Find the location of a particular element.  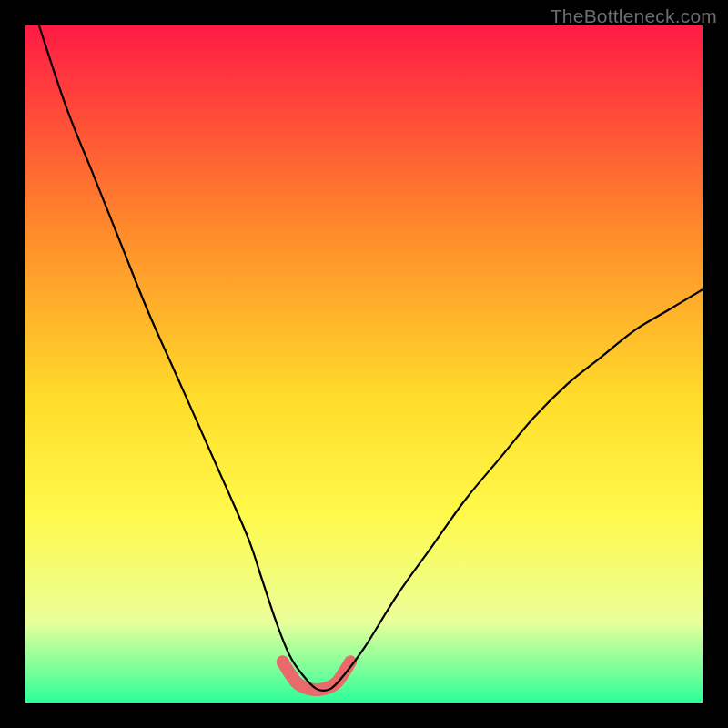

watermark-label: TheBottleneck.com is located at coordinates (633, 16).